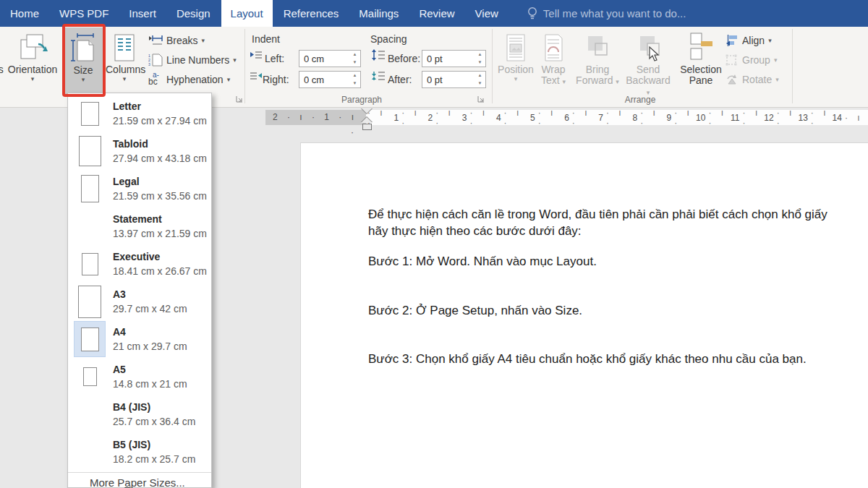 This screenshot has width=868, height=488. Describe the element at coordinates (732, 40) in the screenshot. I see `align-icon` at that location.